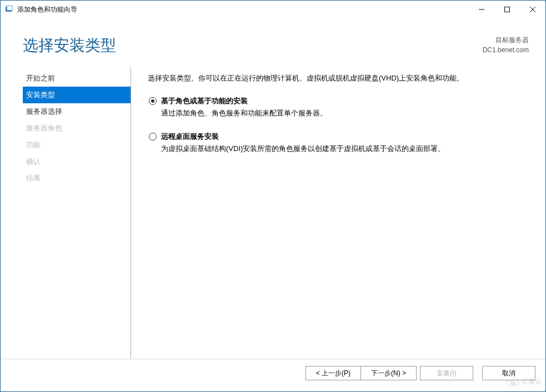 Image resolution: width=546 pixels, height=392 pixels. Describe the element at coordinates (524, 382) in the screenshot. I see `watermark: 亿速云` at that location.